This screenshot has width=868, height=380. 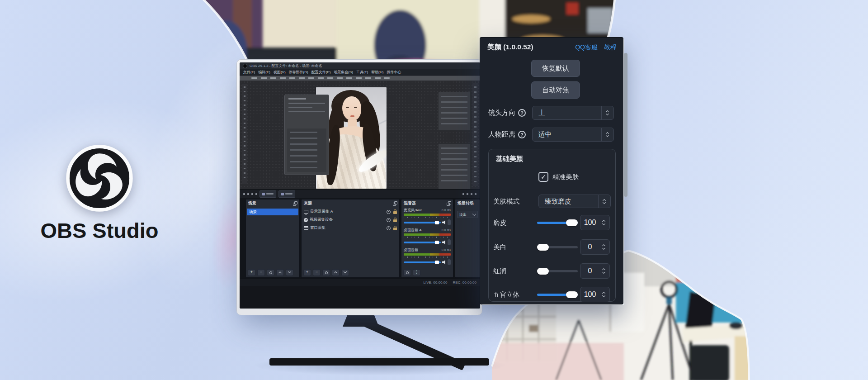 I want to click on rosy-value-box: 0, so click(x=595, y=271).